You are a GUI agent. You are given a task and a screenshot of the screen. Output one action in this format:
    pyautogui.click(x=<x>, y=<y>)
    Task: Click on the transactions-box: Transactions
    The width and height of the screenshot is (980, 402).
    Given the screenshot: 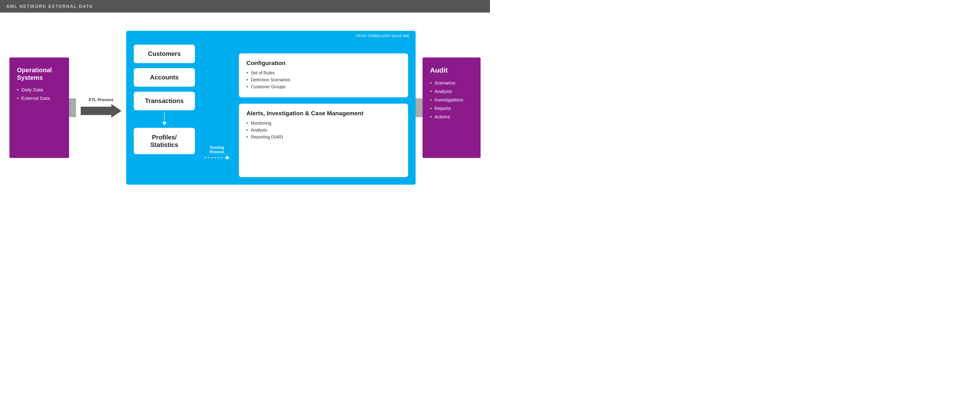 What is the action you would take?
    pyautogui.click(x=164, y=101)
    